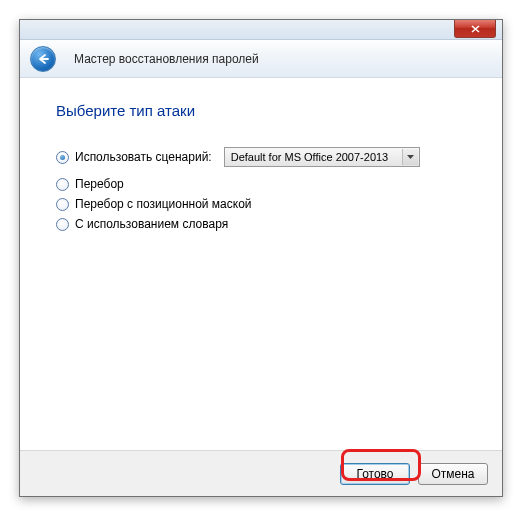  Describe the element at coordinates (410, 157) in the screenshot. I see `chevron-down-icon` at that location.